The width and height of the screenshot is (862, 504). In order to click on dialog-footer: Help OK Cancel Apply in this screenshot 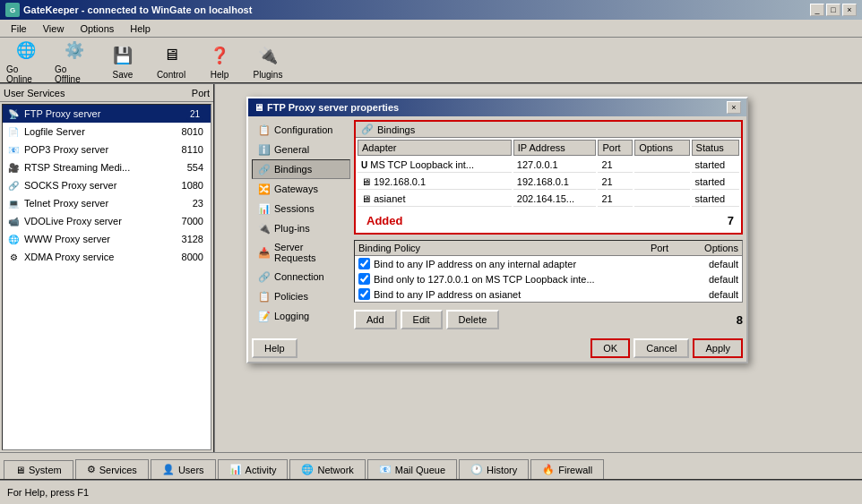, I will do `click(497, 348)`.